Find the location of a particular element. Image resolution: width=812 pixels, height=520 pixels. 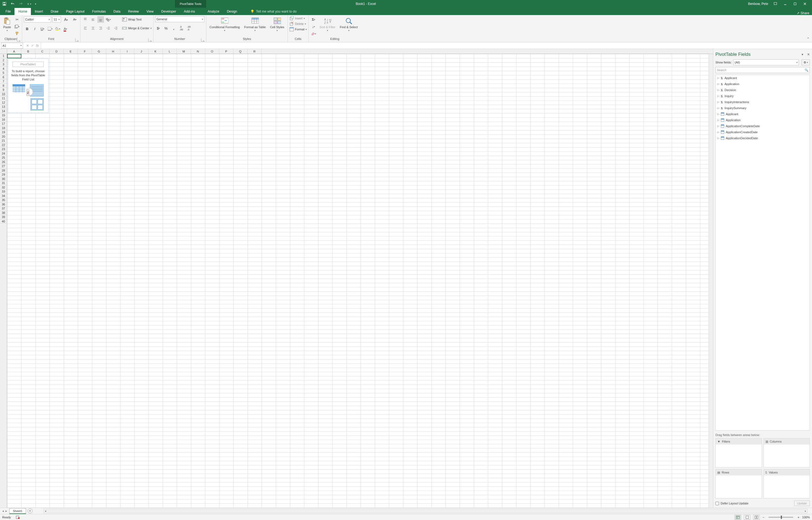

zoom-out-button: − is located at coordinates (763, 517).